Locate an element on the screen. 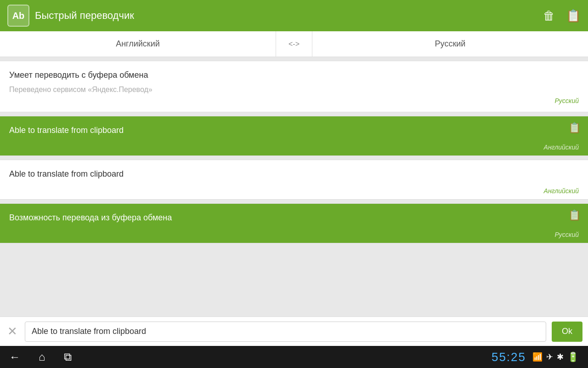  input-close-button: ✕ is located at coordinates (12, 331).